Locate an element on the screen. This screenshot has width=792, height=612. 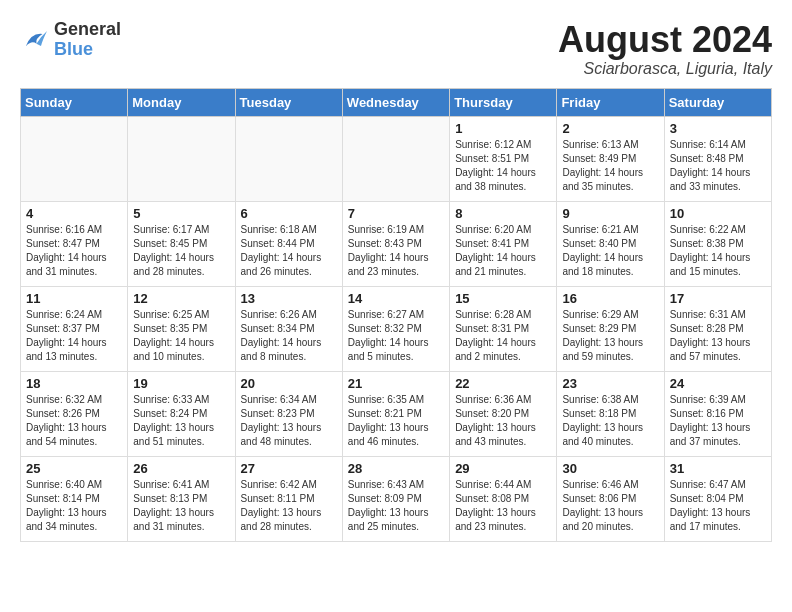
day-info: Sunrise: 6:13 AM Sunset: 8:49 PM Dayligh… is located at coordinates (610, 166).